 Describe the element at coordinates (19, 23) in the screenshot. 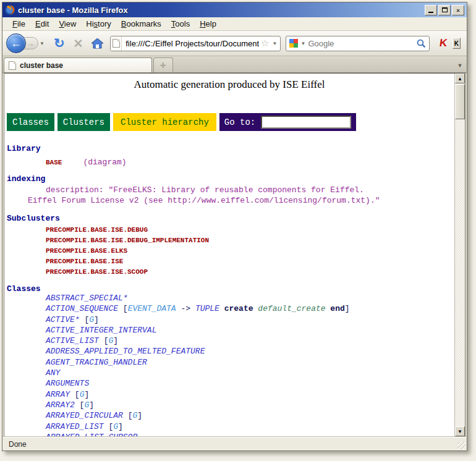

I see `menu-file: File` at that location.